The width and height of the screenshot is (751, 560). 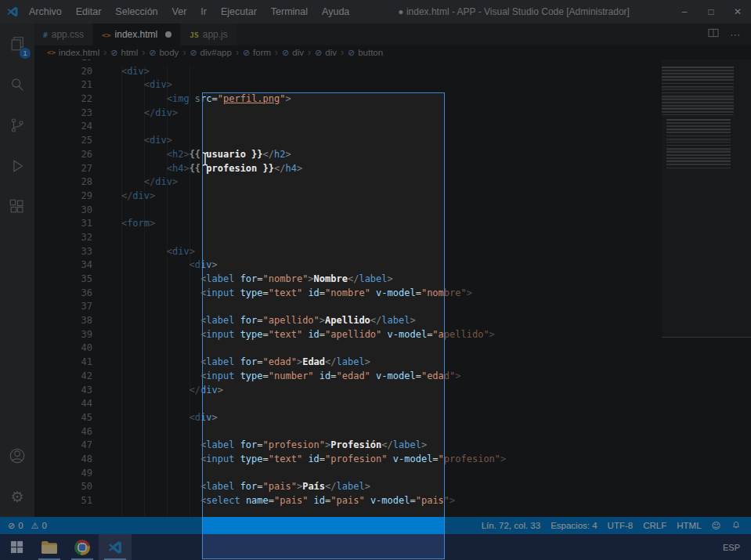 What do you see at coordinates (335, 12) in the screenshot?
I see `menu-item-ayuda: Ayuda` at bounding box center [335, 12].